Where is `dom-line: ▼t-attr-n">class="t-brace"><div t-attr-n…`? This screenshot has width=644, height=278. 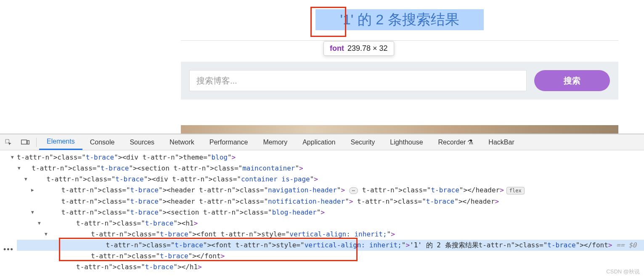
dom-line: ▼t-attr-n">class="t-brace"><div t-attr-n… is located at coordinates (331, 157).